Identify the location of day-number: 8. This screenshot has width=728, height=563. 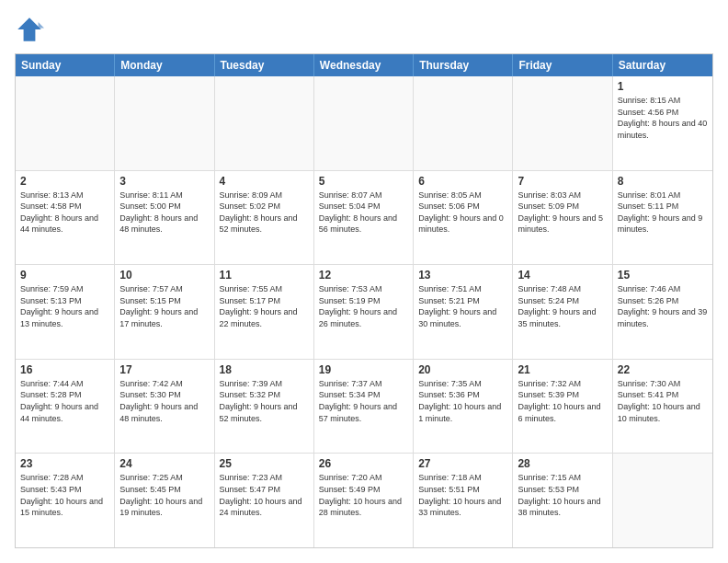
(663, 181).